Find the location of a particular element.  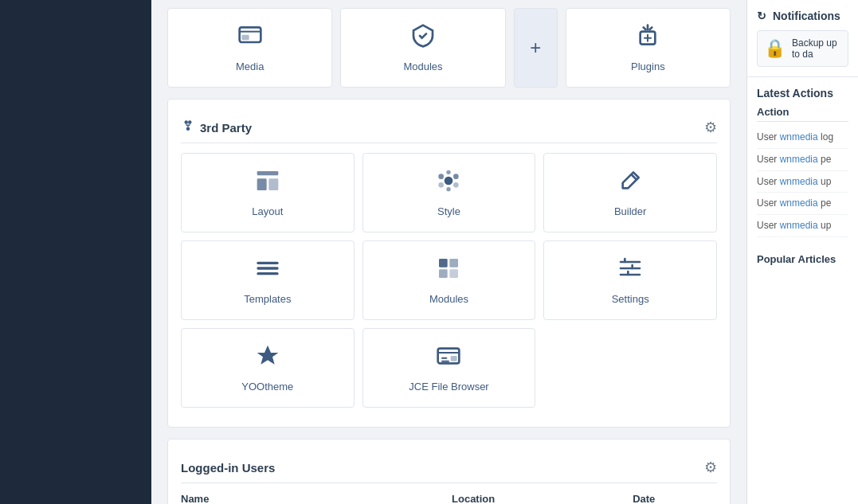

card-jce: JCE File Browser is located at coordinates (449, 368).